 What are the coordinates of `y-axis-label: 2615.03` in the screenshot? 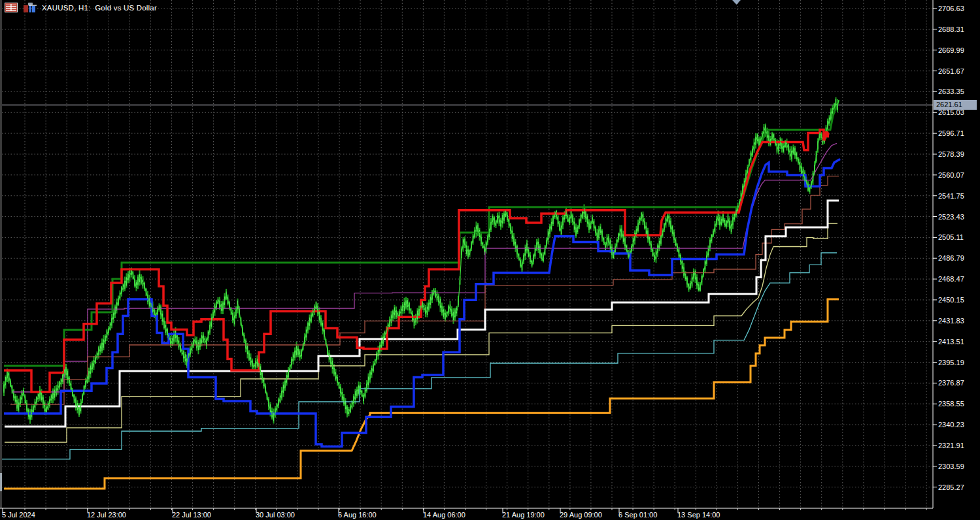 It's located at (951, 112).